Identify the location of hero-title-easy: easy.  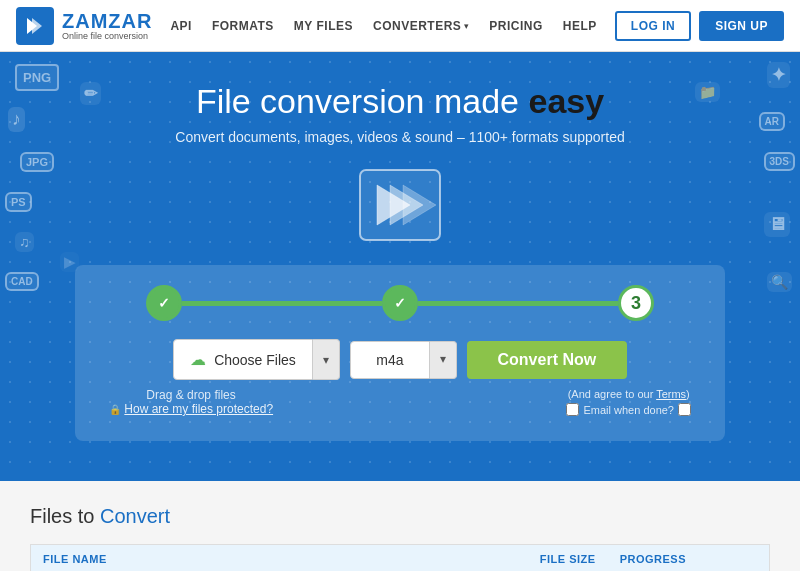
(566, 101).